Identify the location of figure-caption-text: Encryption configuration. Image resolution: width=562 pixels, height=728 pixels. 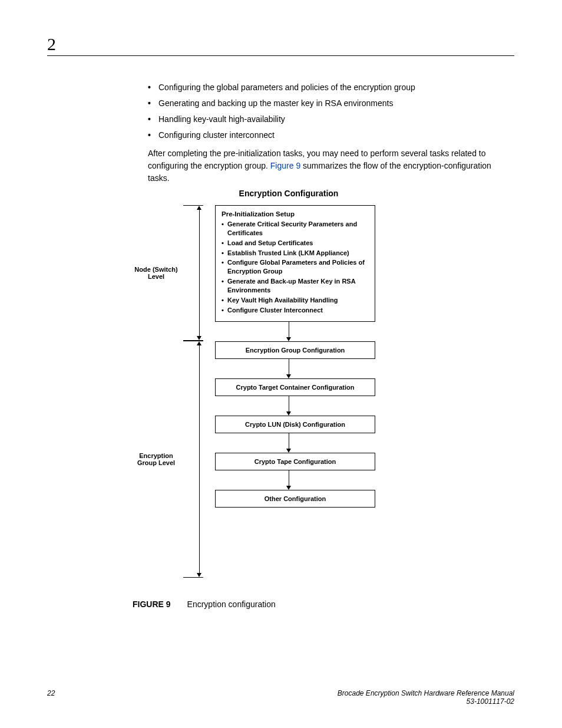
(232, 604).